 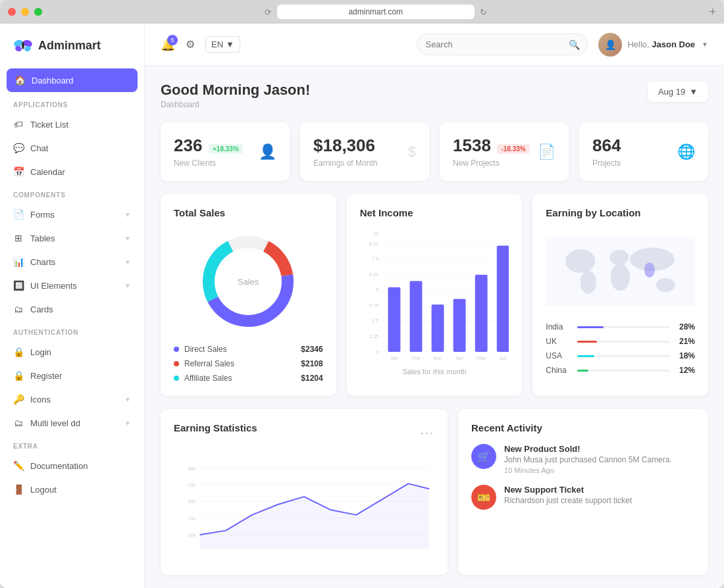 What do you see at coordinates (18, 423) in the screenshot?
I see `multilevel-icon: 🗂` at bounding box center [18, 423].